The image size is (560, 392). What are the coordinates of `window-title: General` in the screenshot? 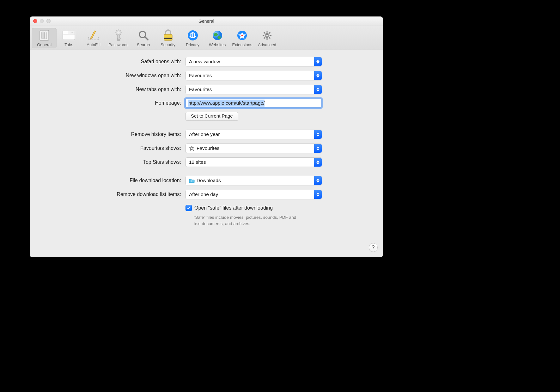 It's located at (206, 21).